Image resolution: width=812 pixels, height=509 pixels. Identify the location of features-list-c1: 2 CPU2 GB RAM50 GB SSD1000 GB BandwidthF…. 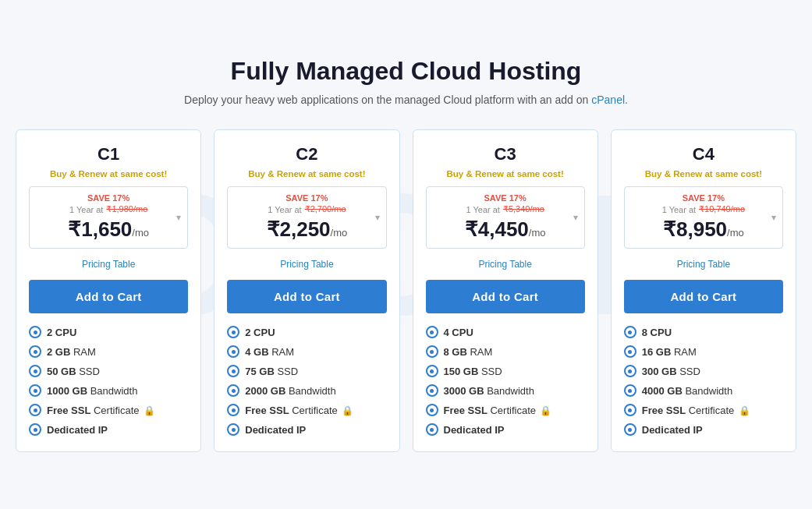
(108, 380).